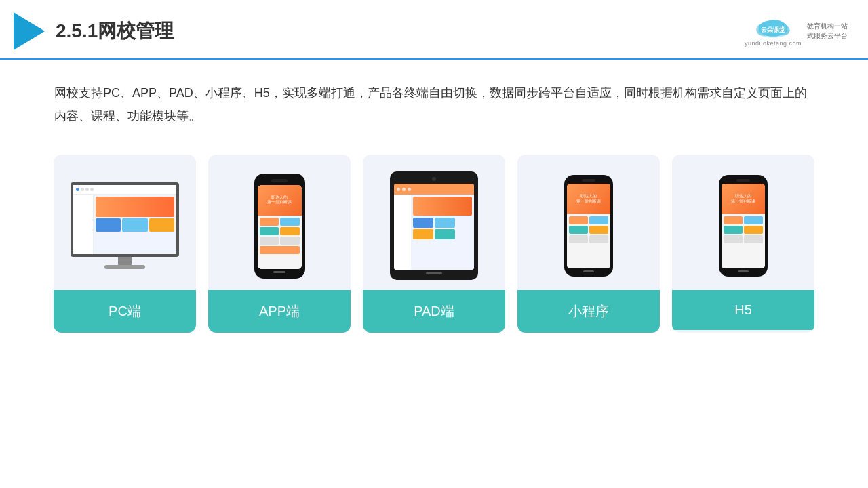 Image resolution: width=868 pixels, height=488 pixels. I want to click on h5-phone-mockup: 职达人的第一堂判断课, so click(743, 226).